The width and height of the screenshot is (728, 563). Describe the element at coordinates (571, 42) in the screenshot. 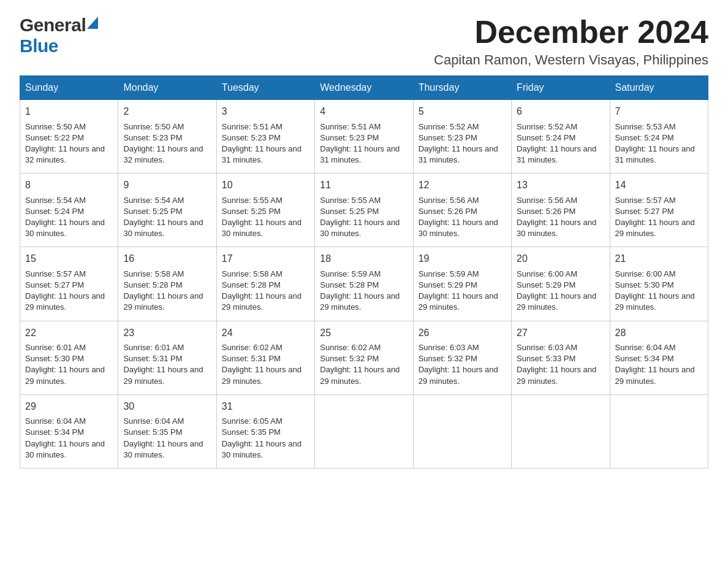

I see `title-section: December 2024 Capitan Ramon, Western Vis…` at that location.